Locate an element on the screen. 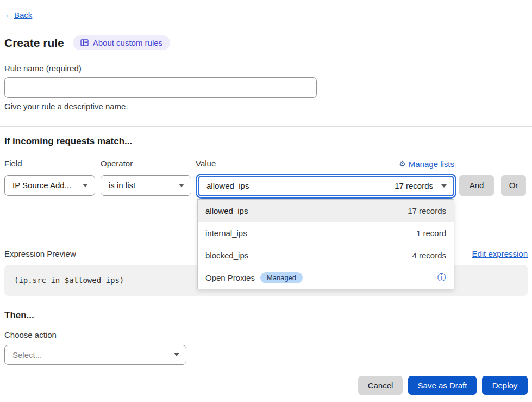  value-select: allowed_ips 17 records is located at coordinates (326, 186).